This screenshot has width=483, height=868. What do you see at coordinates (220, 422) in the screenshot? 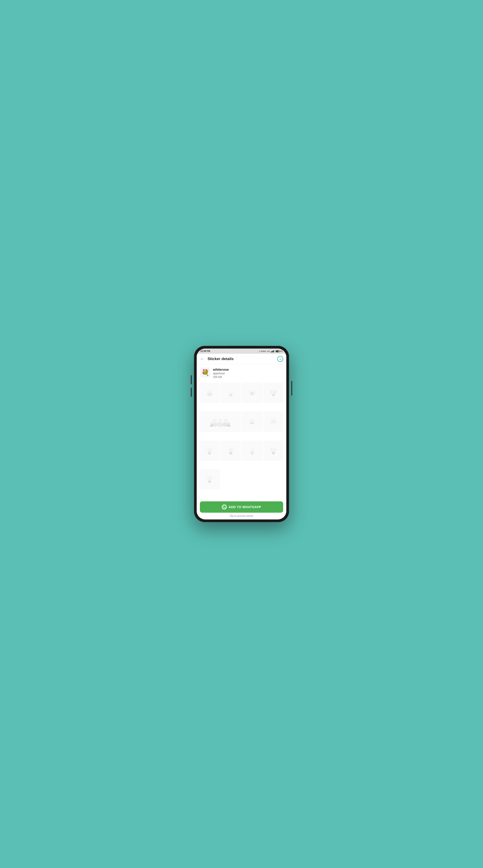
I see `sticker-item-large` at bounding box center [220, 422].